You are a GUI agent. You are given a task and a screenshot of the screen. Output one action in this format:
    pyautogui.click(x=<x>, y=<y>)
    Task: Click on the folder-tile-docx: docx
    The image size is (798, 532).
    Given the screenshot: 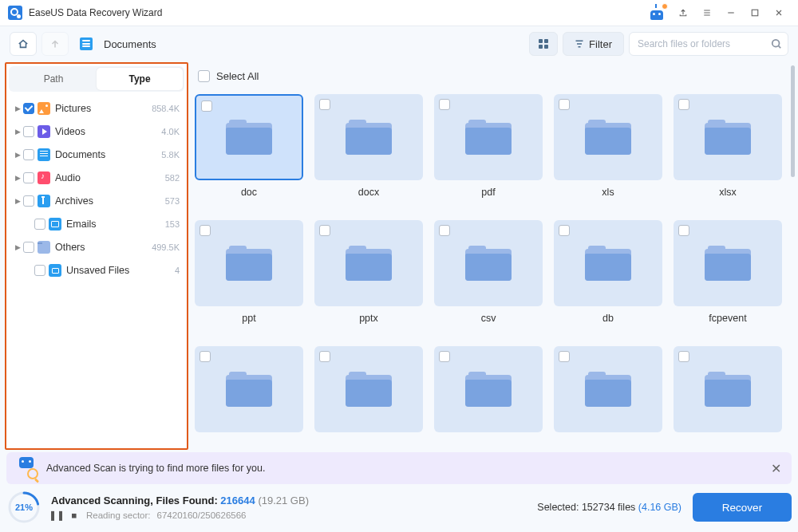 What is the action you would take?
    pyautogui.click(x=369, y=146)
    